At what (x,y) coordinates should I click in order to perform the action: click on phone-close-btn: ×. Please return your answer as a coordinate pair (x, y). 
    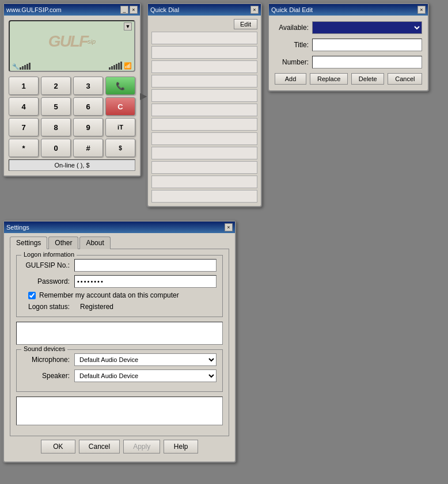
    Looking at the image, I should click on (134, 10).